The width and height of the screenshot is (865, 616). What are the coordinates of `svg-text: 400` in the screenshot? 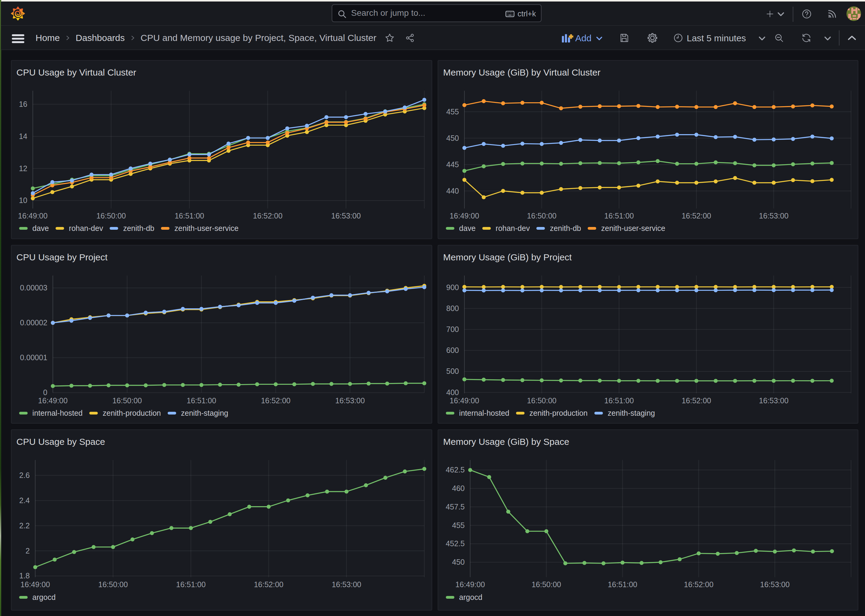 It's located at (452, 392).